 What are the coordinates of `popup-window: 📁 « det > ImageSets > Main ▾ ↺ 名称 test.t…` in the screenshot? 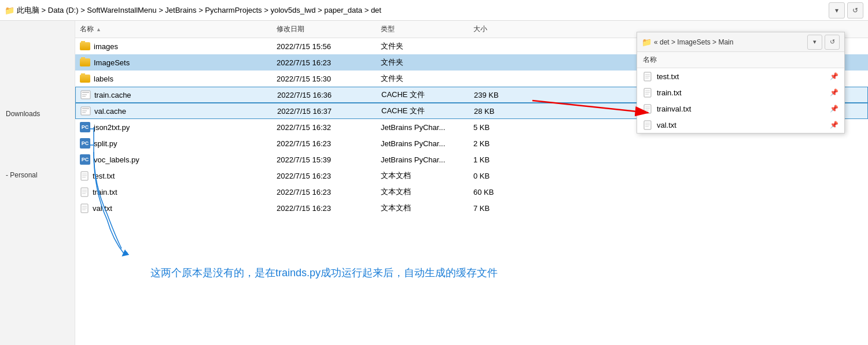 It's located at (741, 83).